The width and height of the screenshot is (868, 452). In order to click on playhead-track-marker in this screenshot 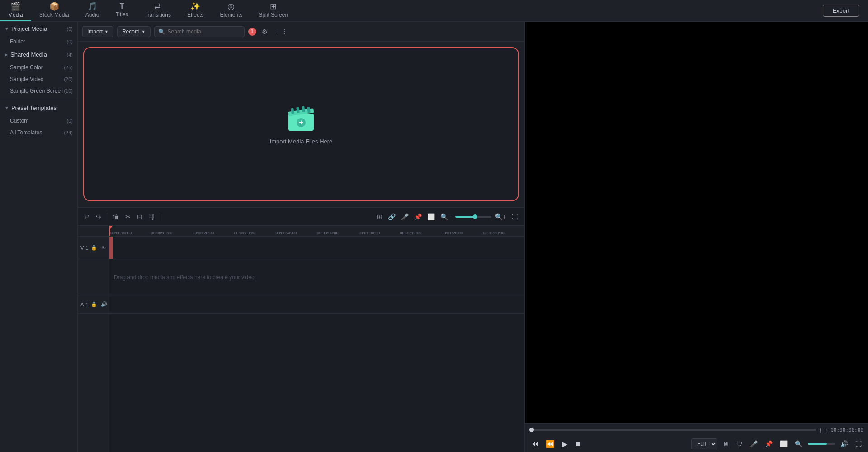, I will do `click(111, 248)`.